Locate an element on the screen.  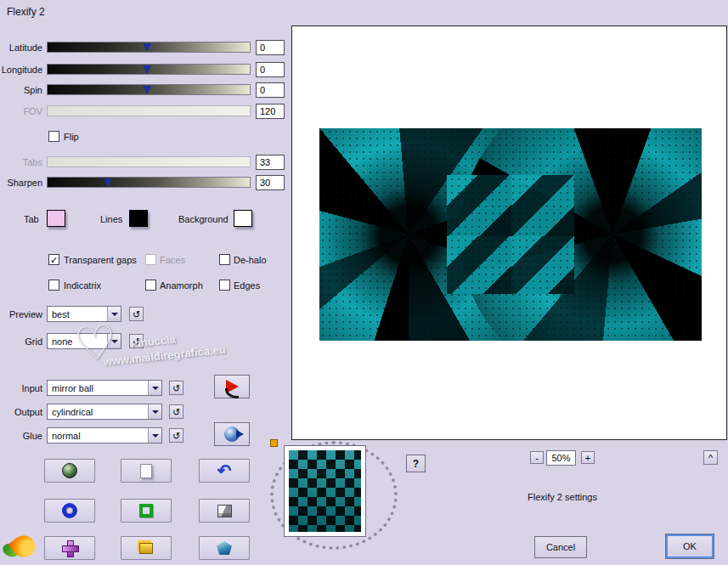
indicatrix-checkbox is located at coordinates (54, 285).